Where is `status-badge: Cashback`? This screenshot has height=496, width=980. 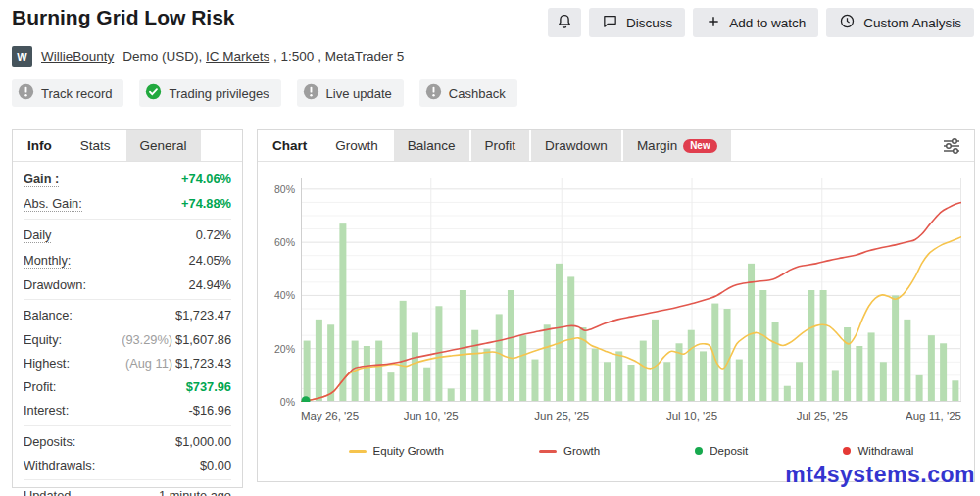 status-badge: Cashback is located at coordinates (468, 93).